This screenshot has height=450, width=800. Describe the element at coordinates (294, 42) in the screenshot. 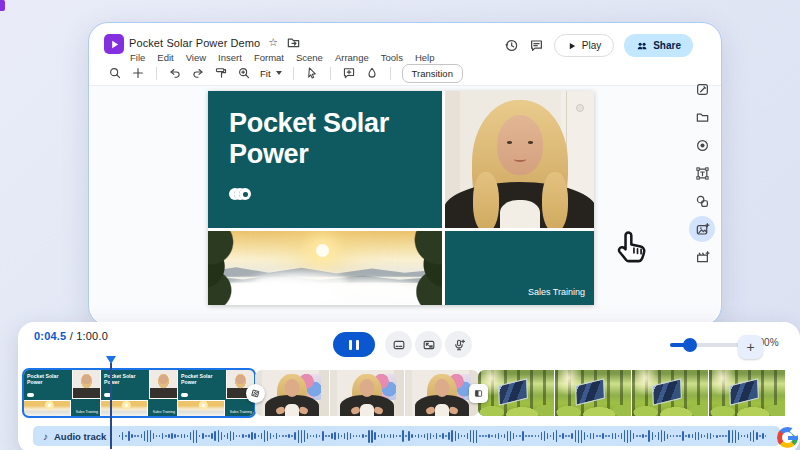

I see `move-folder-icon` at that location.